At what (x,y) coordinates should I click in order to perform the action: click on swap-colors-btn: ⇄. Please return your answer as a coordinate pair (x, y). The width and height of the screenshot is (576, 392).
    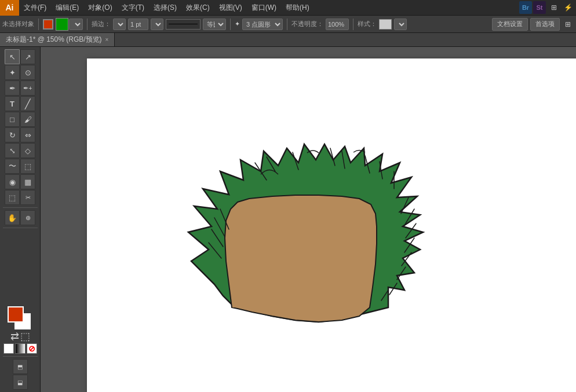
    Looking at the image, I should click on (15, 336).